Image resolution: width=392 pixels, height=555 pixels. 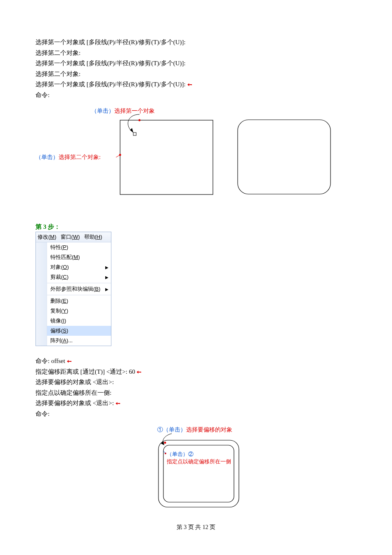 What do you see at coordinates (79, 294) in the screenshot?
I see `menu-items: 特性(P)特性匹配(M)对象(O)▶剪裁(C)▶外部参照和块编辑(B)▶删除(E…` at bounding box center [79, 294].